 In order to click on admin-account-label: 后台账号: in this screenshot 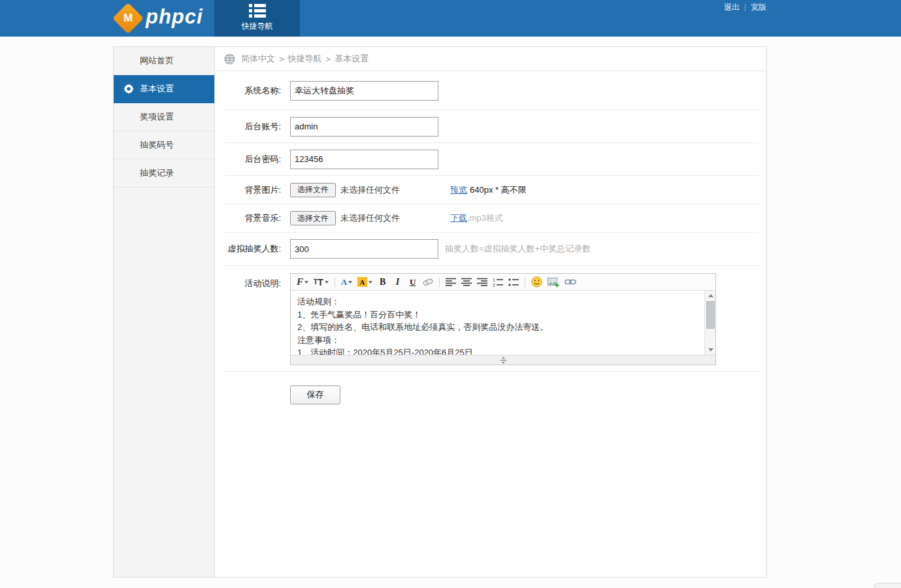, I will do `click(253, 127)`.